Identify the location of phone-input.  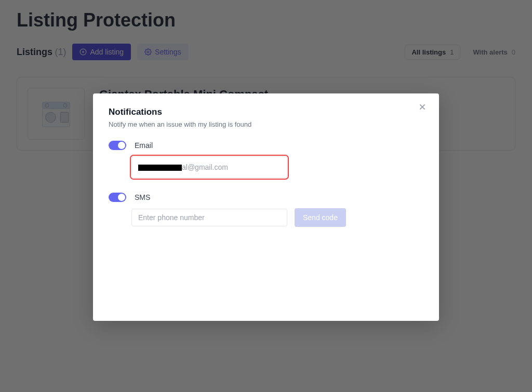
(209, 218).